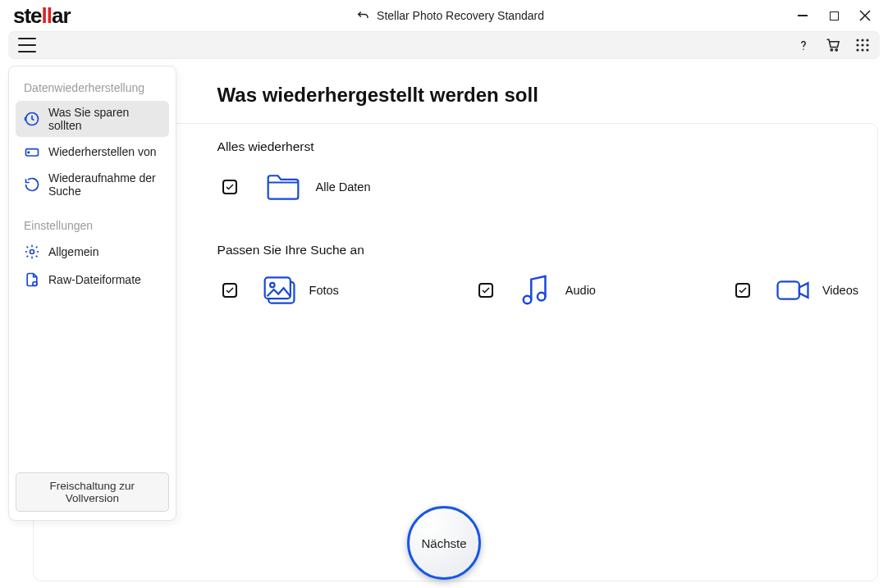 This screenshot has width=888, height=588. I want to click on checkbox-videos, so click(743, 290).